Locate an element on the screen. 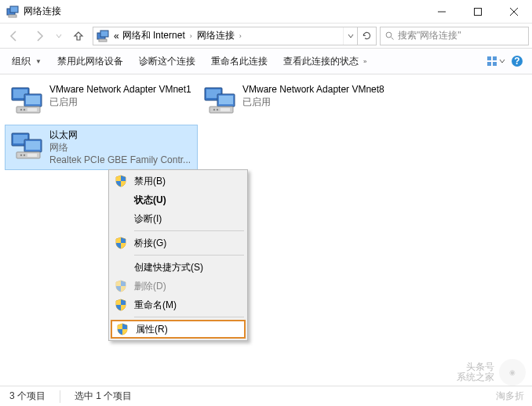 The height and width of the screenshot is (406, 532). rename-button: 重命名此连接 is located at coordinates (239, 61).